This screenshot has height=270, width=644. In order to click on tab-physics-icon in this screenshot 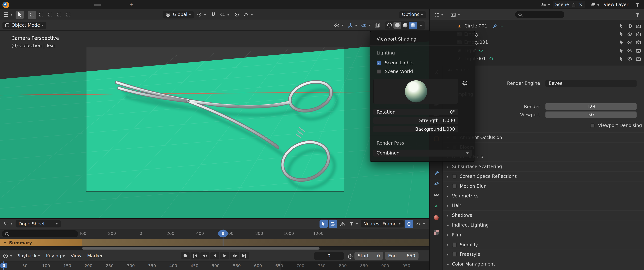, I will do `click(436, 184)`.